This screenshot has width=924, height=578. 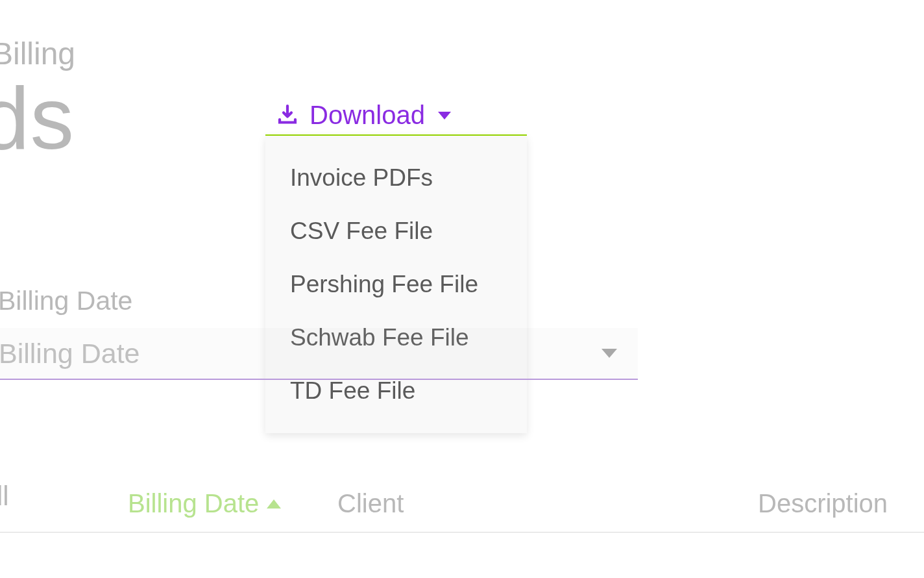 I want to click on column-header-client: Client, so click(x=371, y=504).